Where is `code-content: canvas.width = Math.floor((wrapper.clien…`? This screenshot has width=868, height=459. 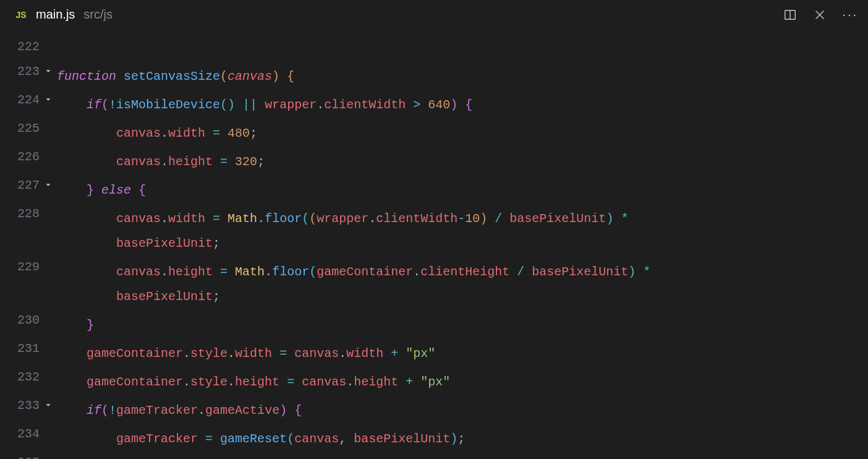
code-content: canvas.width = Math.floor((wrapper.clien… is located at coordinates (346, 229).